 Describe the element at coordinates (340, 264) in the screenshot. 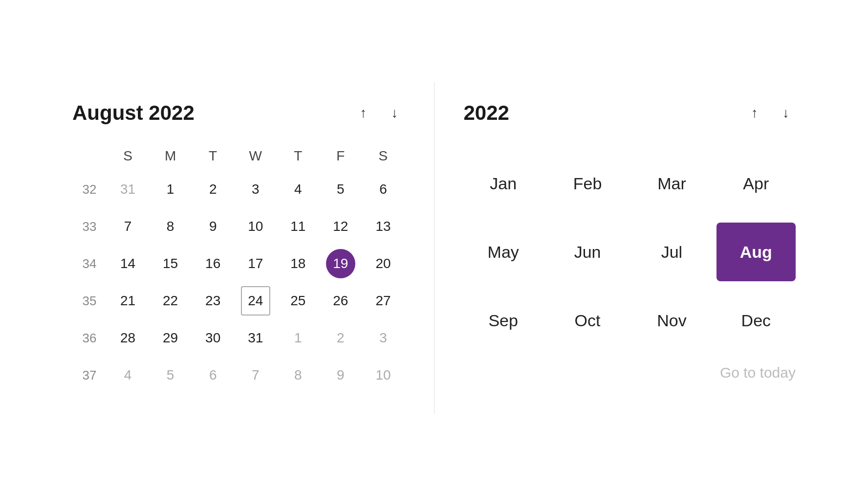

I see `day-cell: 19` at that location.